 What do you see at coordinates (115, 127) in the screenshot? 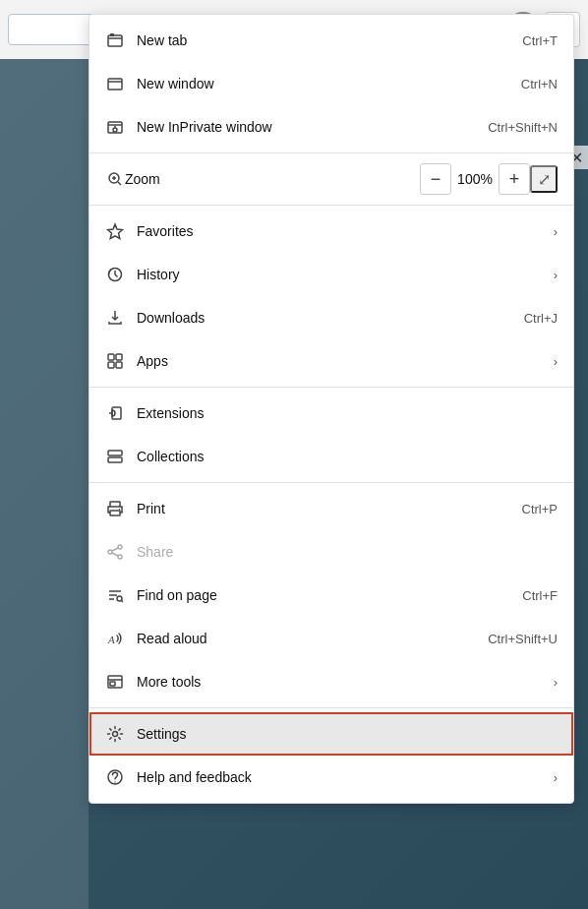
I see `new-inprivate-icon` at bounding box center [115, 127].